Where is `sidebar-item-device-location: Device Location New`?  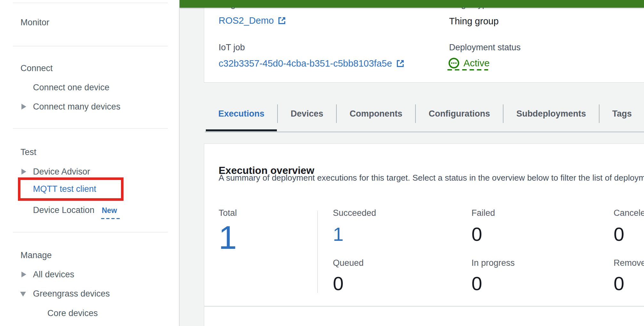
sidebar-item-device-location: Device Location New is located at coordinates (64, 210).